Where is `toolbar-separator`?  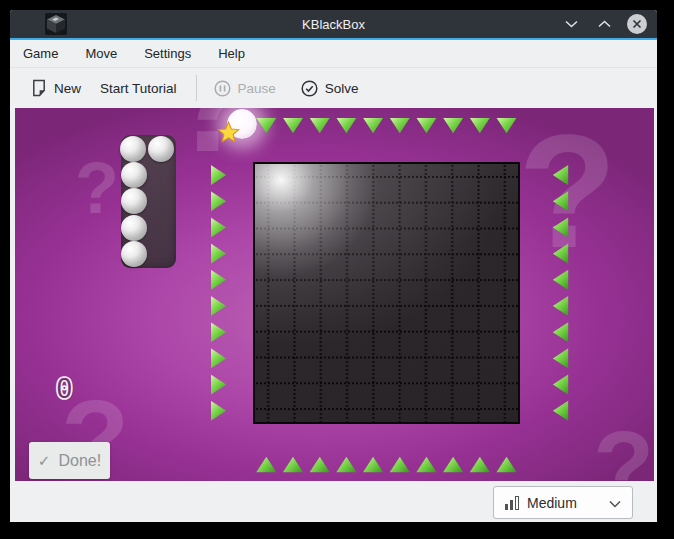
toolbar-separator is located at coordinates (196, 88).